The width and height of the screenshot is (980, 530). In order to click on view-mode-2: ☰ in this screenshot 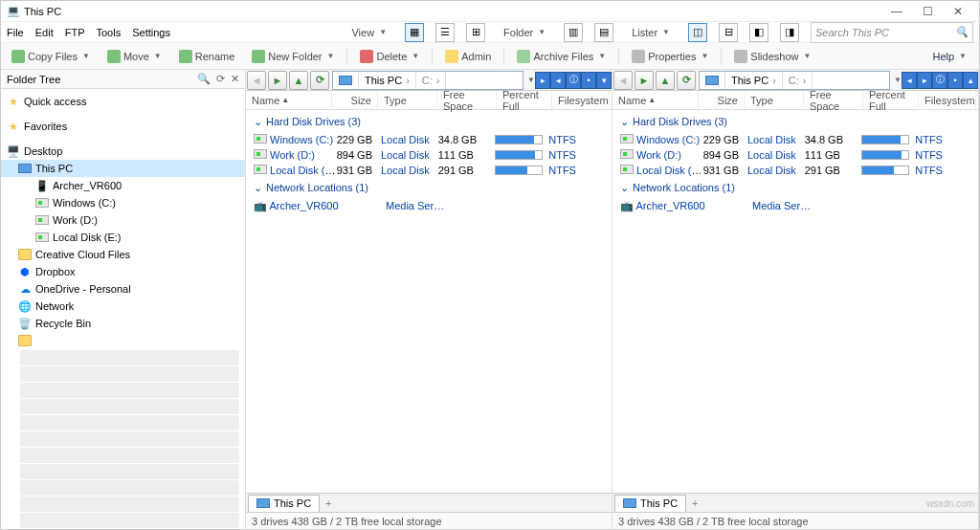, I will do `click(445, 33)`.